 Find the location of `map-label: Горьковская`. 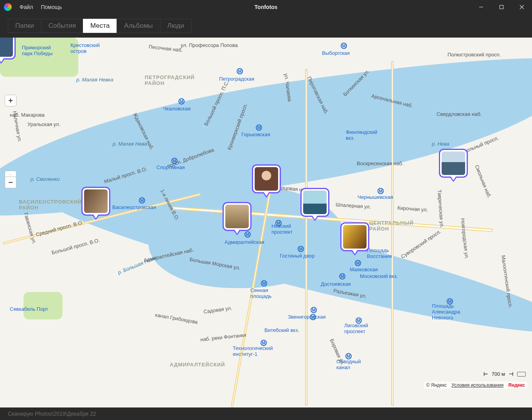

map-label: Горьковская is located at coordinates (256, 135).